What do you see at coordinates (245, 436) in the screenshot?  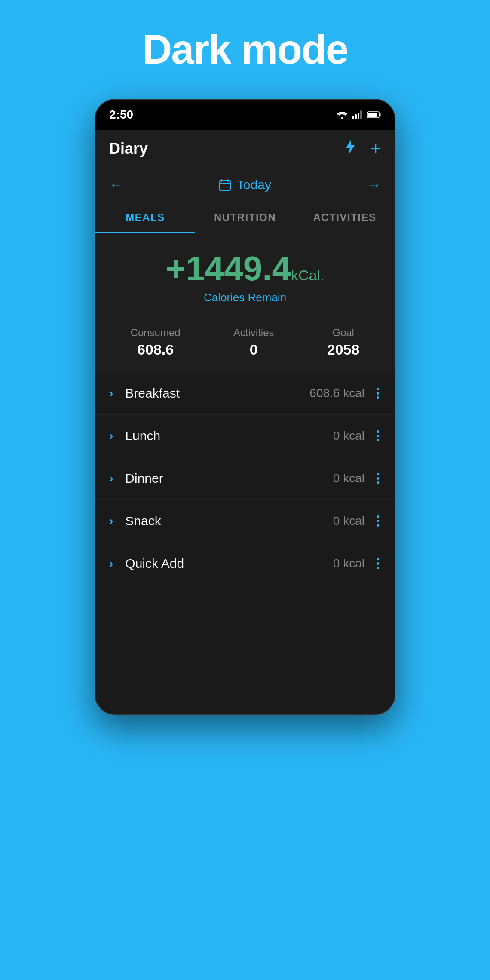 I see `meal-row-lunch: › Lunch 0 kcal` at bounding box center [245, 436].